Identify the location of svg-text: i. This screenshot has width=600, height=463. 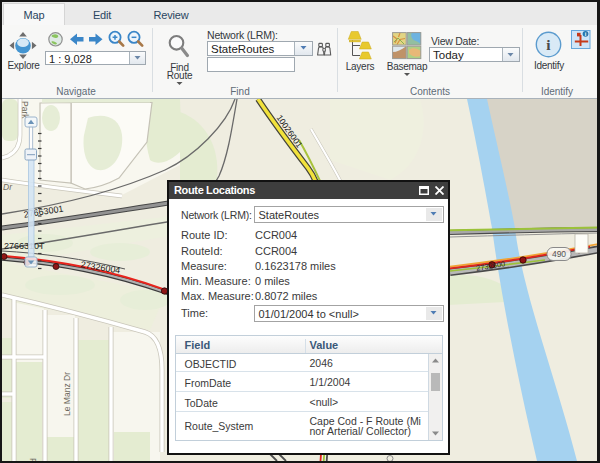
(548, 44).